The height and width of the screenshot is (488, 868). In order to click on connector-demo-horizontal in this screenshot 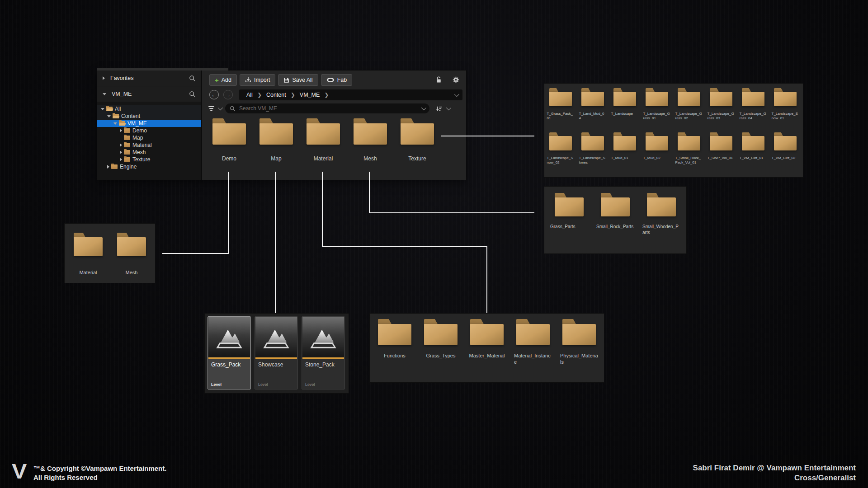, I will do `click(195, 253)`.